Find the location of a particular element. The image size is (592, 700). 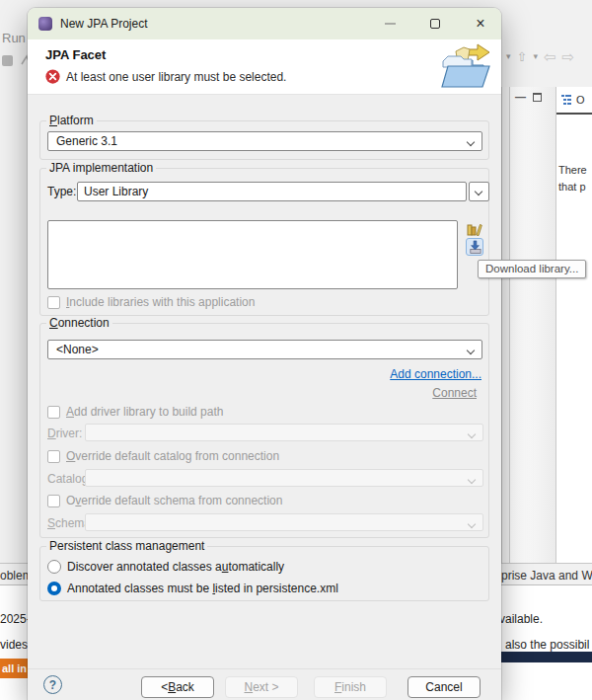

listed-classes-radio: Annotated classes must be listed in pers… is located at coordinates (193, 588).